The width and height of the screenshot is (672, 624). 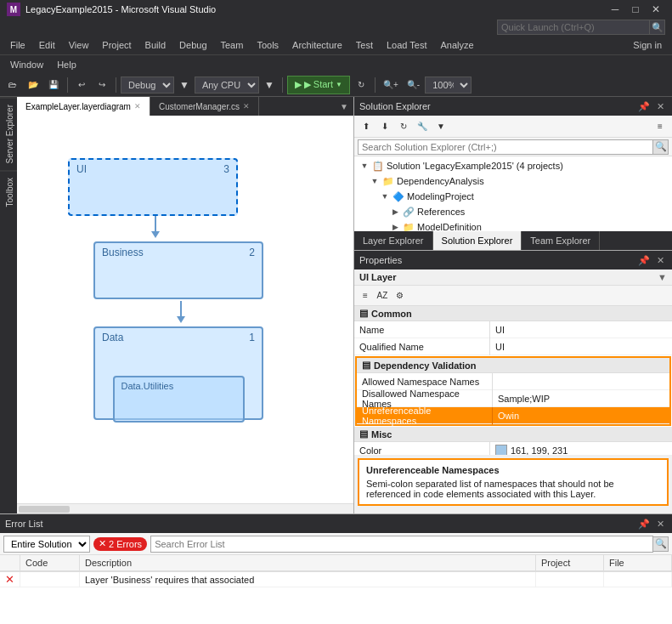 What do you see at coordinates (148, 85) in the screenshot?
I see `debug-config-dropdown: Debug` at bounding box center [148, 85].